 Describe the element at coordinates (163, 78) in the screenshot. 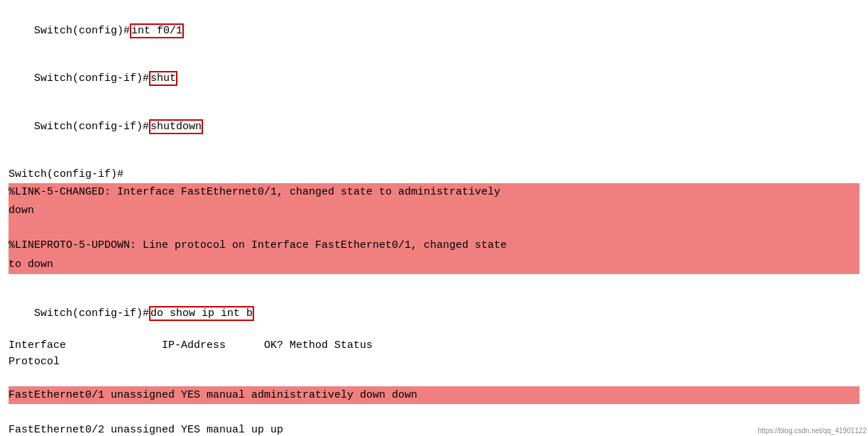

I see `cmd-shut: shut` at that location.